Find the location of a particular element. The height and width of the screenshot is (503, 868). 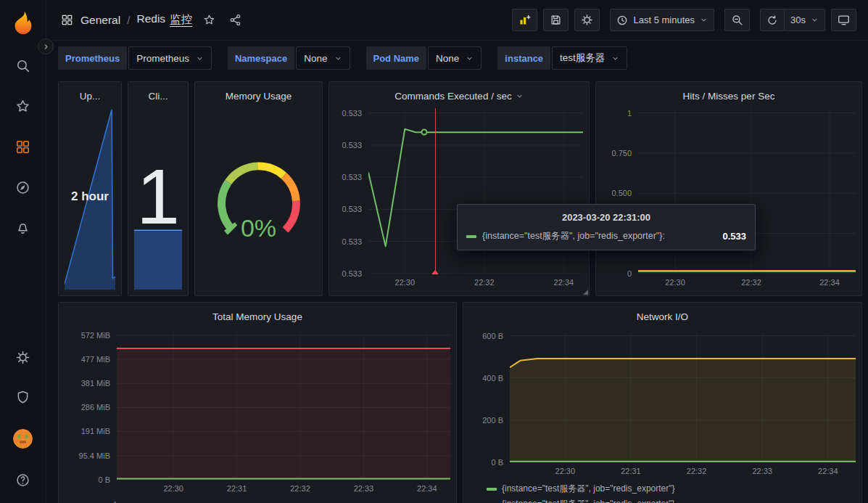

variable-label: instance is located at coordinates (524, 58).